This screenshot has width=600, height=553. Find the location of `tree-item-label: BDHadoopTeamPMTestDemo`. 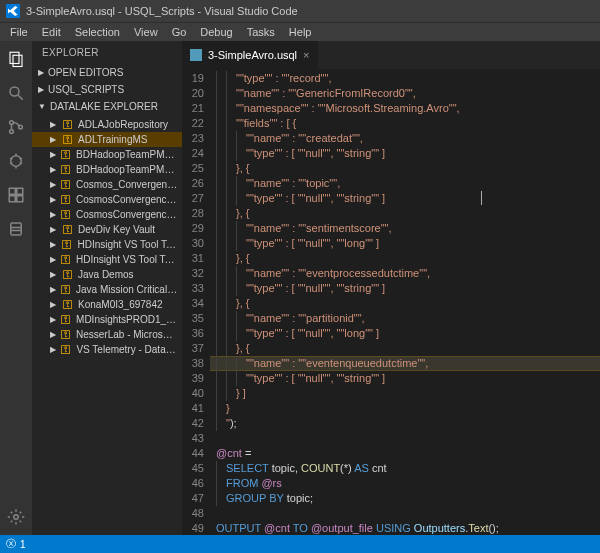

tree-item-label: BDHadoopTeamPMTestDemo is located at coordinates (127, 154).